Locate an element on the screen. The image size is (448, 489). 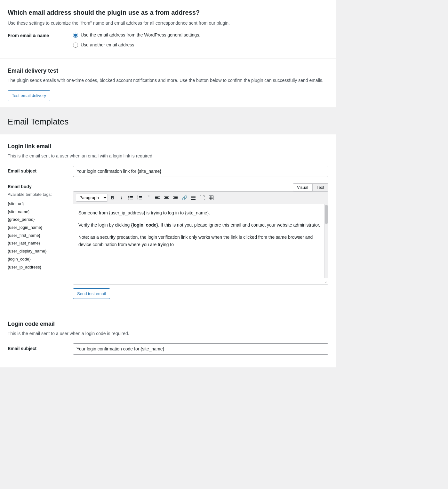
svg-text: 3 is located at coordinates (138, 199).